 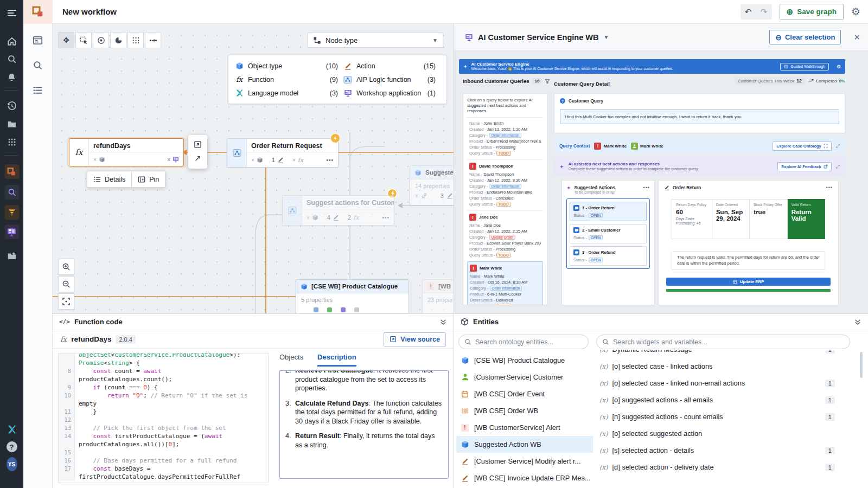 What do you see at coordinates (524, 342) in the screenshot?
I see `ontology-search` at bounding box center [524, 342].